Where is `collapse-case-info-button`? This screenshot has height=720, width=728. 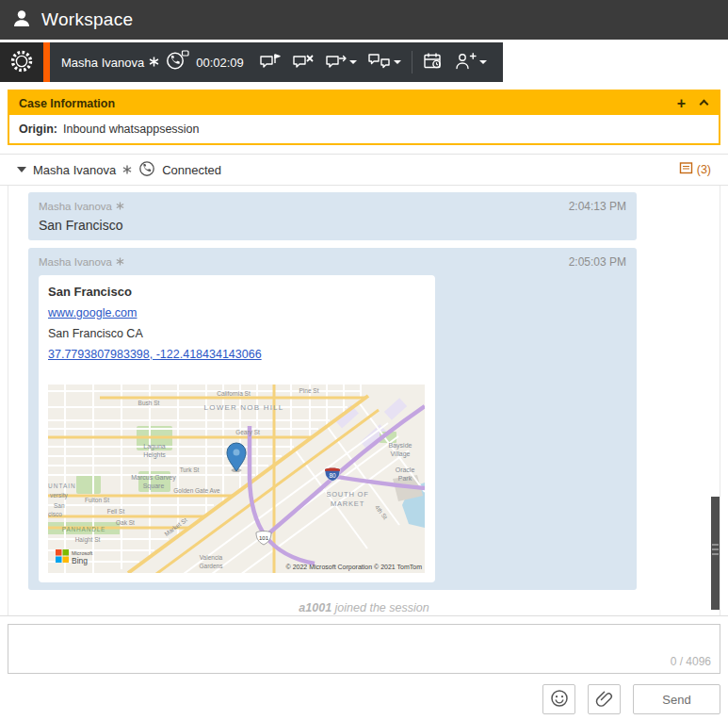 collapse-case-info-button is located at coordinates (704, 104).